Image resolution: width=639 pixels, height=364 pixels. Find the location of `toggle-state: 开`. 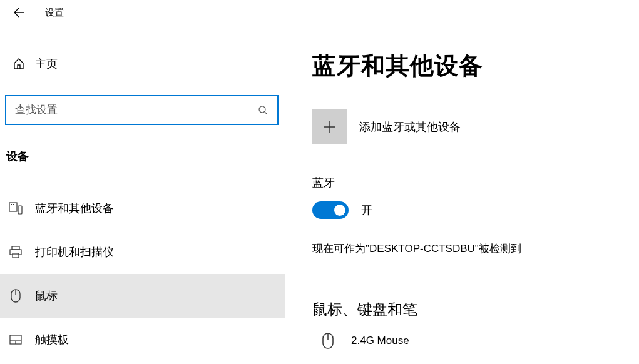

toggle-state: 开 is located at coordinates (367, 210).